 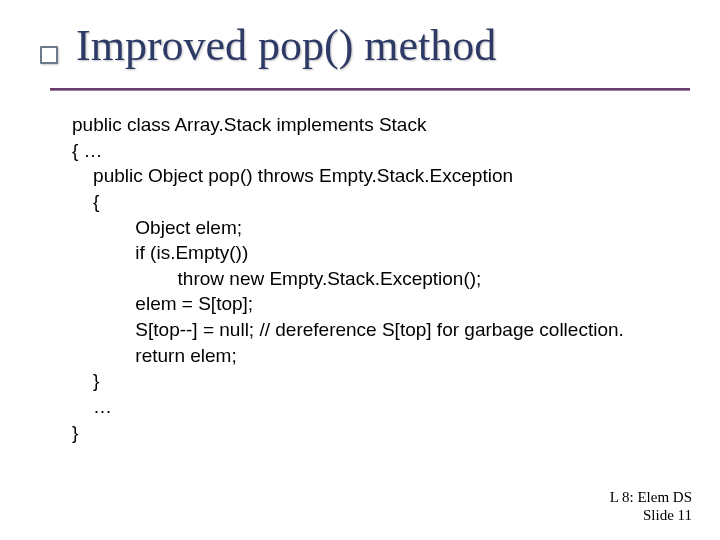 What do you see at coordinates (286, 46) in the screenshot?
I see `slide-title: Improved pop() method` at bounding box center [286, 46].